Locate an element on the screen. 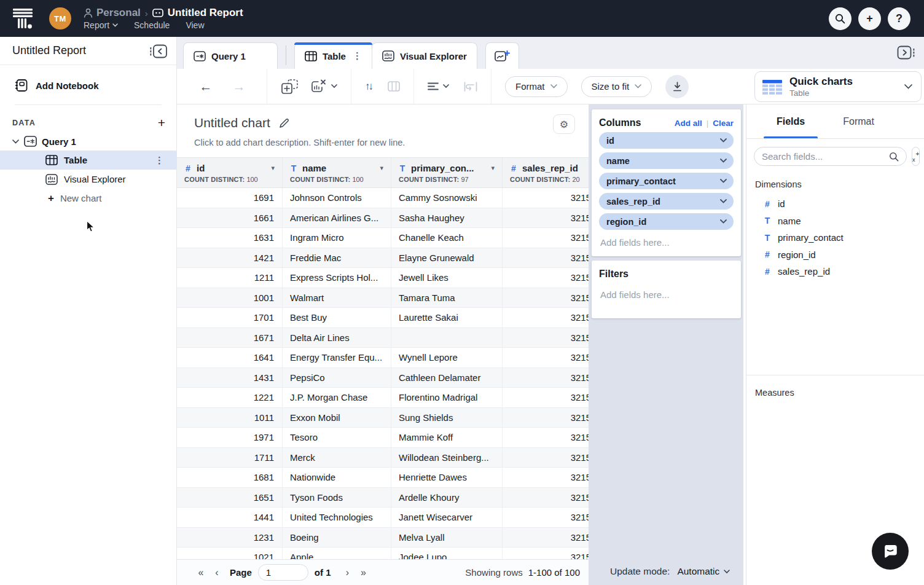 The width and height of the screenshot is (924, 585). cell-primary_con...: Elayne Grunewald is located at coordinates (447, 258).